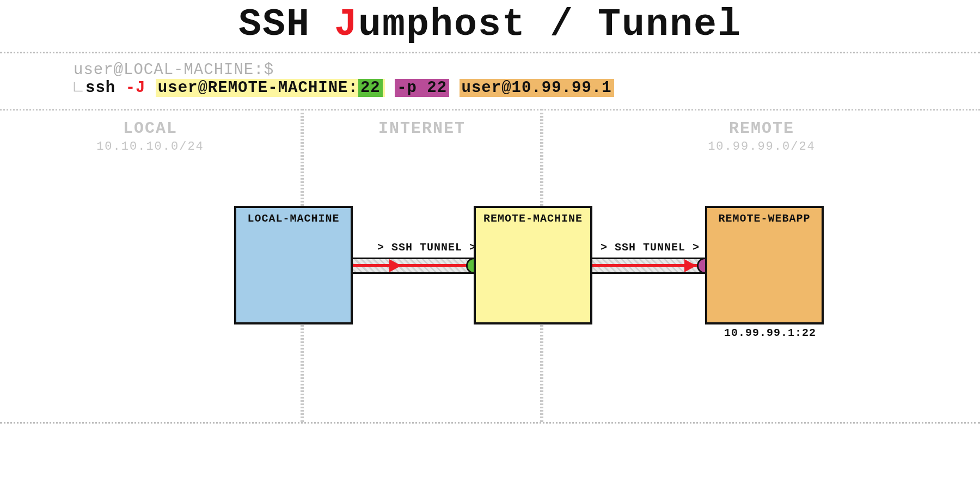 Image resolution: width=980 pixels, height=490 pixels. I want to click on title-post: umphost / Tunnel, so click(550, 25).